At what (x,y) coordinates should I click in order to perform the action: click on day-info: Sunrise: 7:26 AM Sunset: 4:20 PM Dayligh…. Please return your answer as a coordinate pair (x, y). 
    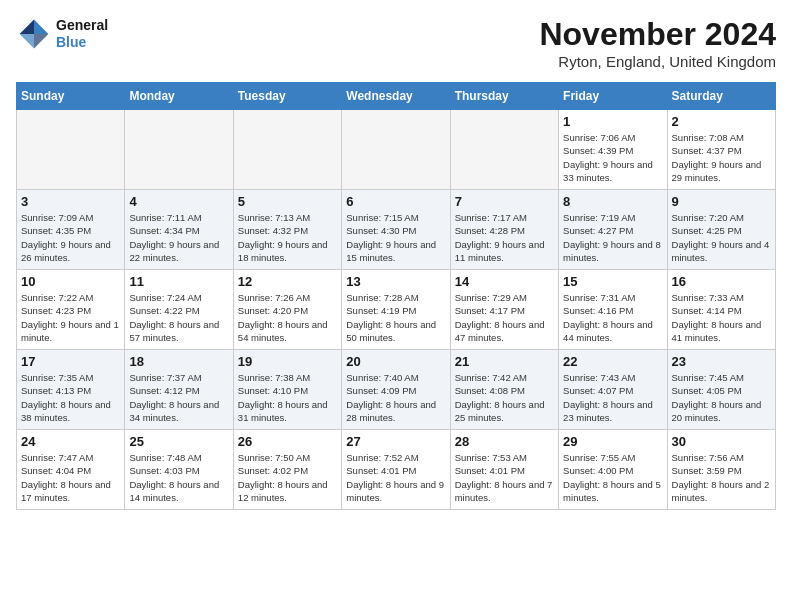
    Looking at the image, I should click on (288, 318).